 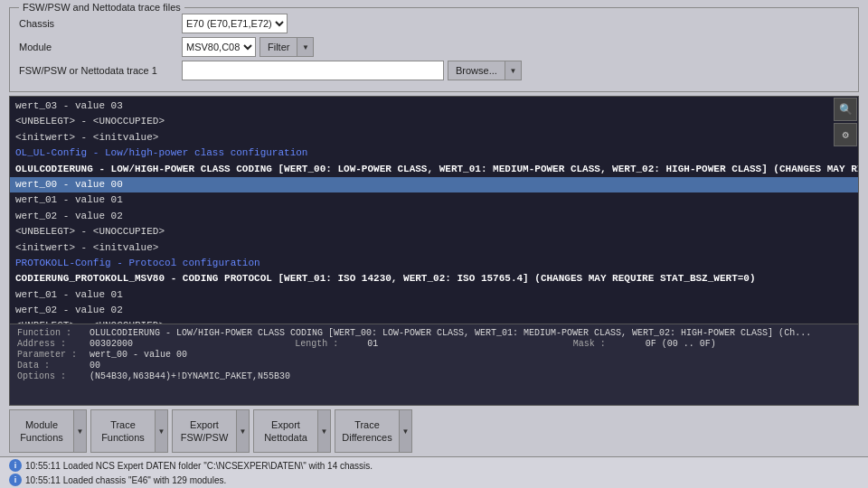 I want to click on trace-differences-dropdown: ▼, so click(x=405, y=431).